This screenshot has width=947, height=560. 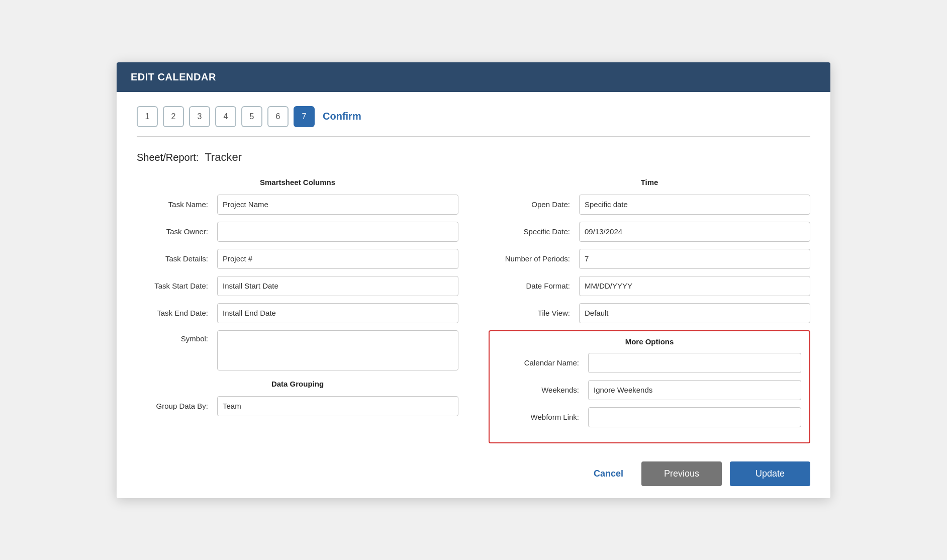 What do you see at coordinates (338, 232) in the screenshot?
I see `task-owner-input` at bounding box center [338, 232].